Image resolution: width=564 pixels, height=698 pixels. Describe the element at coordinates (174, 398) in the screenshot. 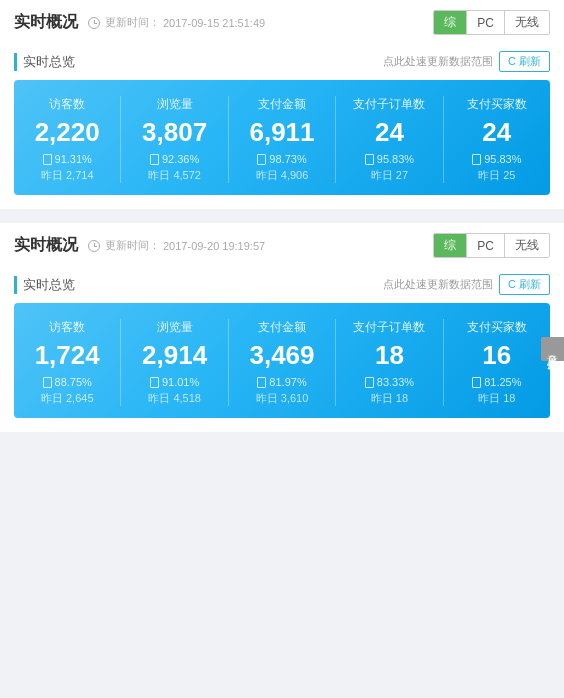

I see `block2-stat-views-yesterday: 昨日 4,518` at that location.